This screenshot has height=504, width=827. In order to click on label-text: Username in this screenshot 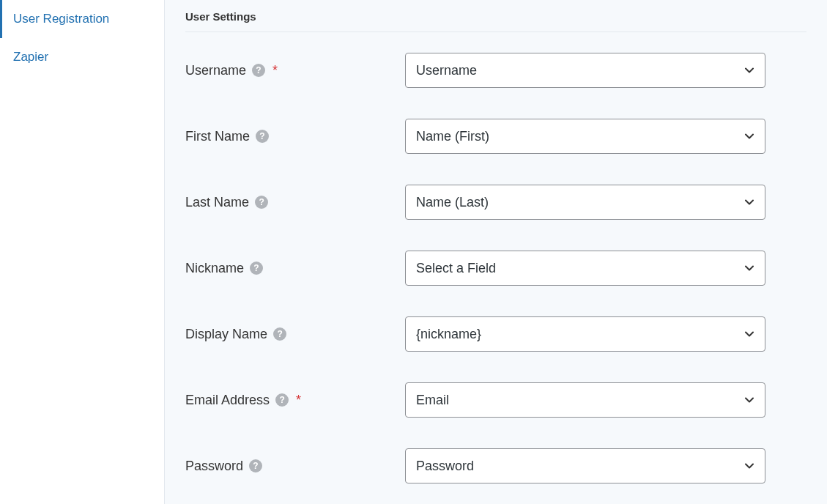, I will do `click(215, 70)`.